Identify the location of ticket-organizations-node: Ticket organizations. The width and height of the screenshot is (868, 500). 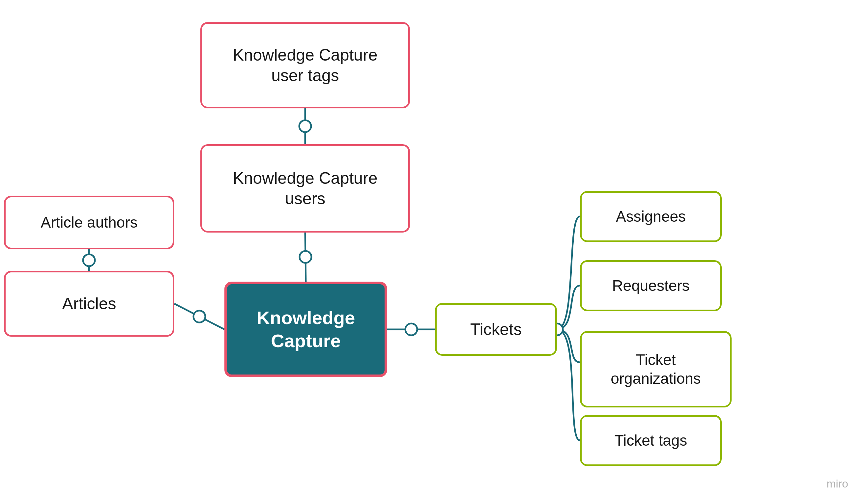
(656, 369).